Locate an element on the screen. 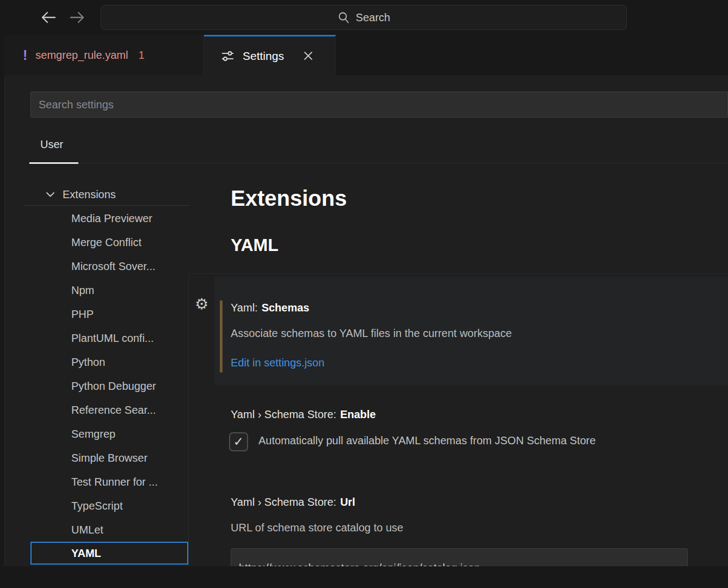 Image resolution: width=728 pixels, height=588 pixels. toc-item-semgrep: Semgrep is located at coordinates (129, 434).